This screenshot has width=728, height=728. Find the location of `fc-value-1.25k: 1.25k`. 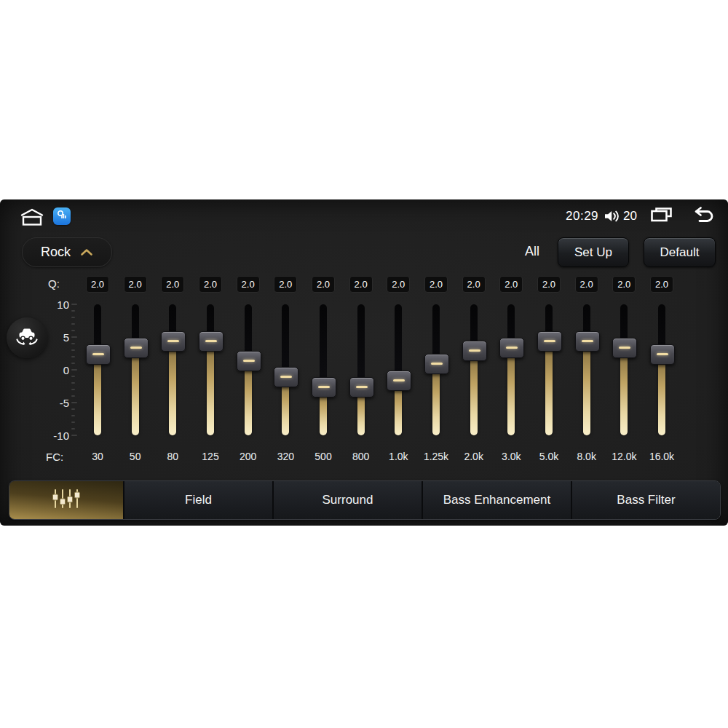

fc-value-1.25k: 1.25k is located at coordinates (436, 456).